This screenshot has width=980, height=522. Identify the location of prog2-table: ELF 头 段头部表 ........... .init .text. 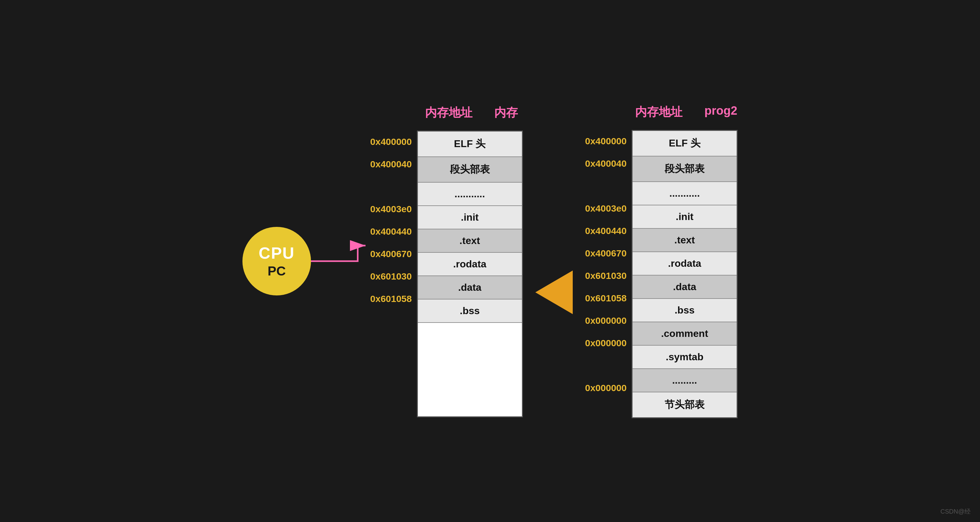
(685, 274).